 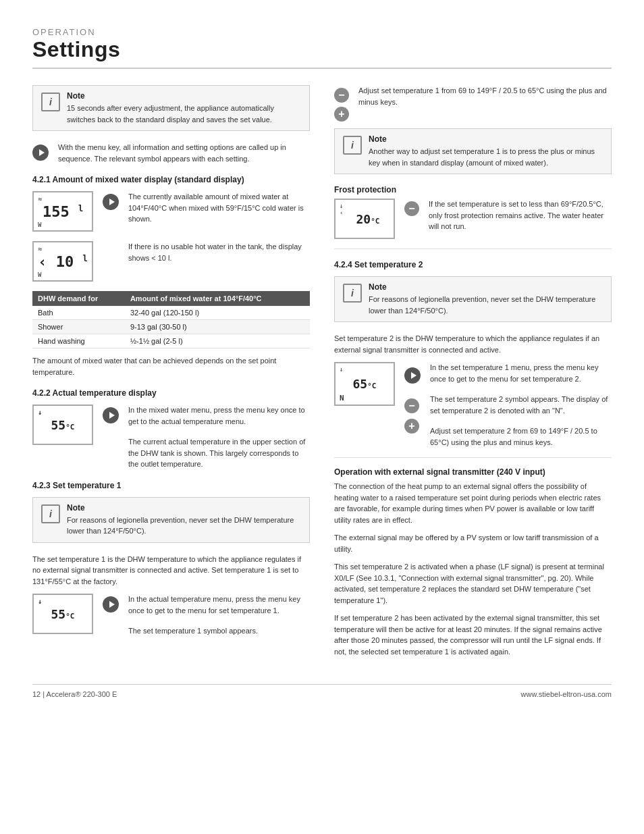 I want to click on temp1-ctrl-desc: Adjust set temperature 1 from 69 to 149°…, so click(x=485, y=96).